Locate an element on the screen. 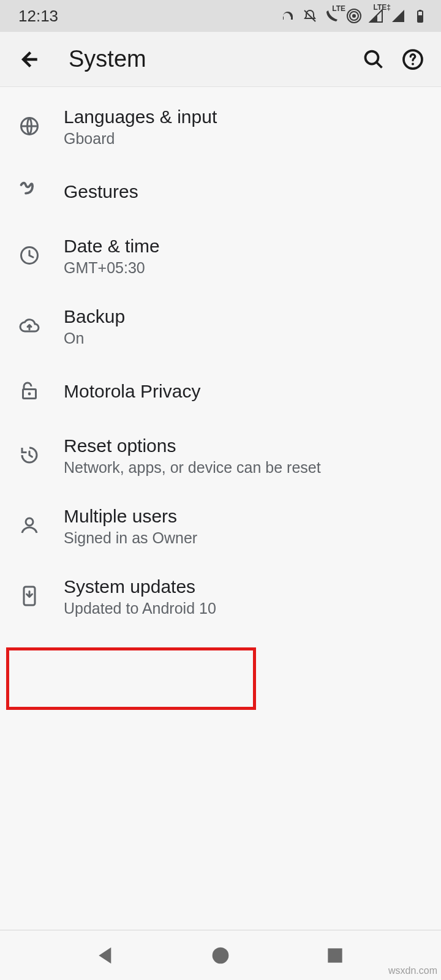  headphones-icon is located at coordinates (288, 16).